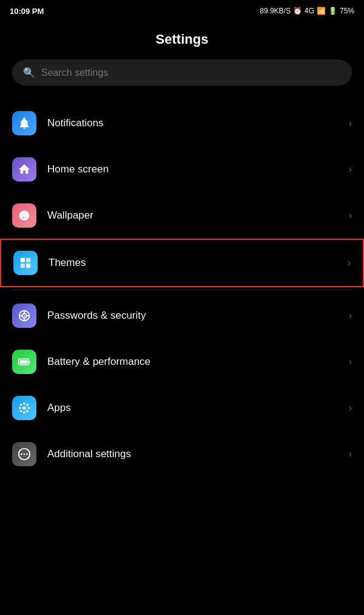 This screenshot has width=364, height=615. I want to click on passwords-label: Passwords & security, so click(193, 316).